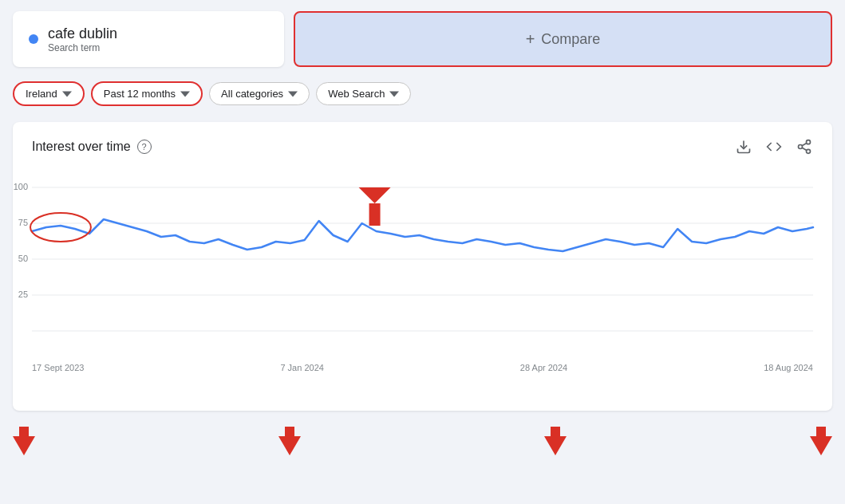 This screenshot has width=845, height=504. I want to click on time-label: Past 12 months, so click(140, 94).